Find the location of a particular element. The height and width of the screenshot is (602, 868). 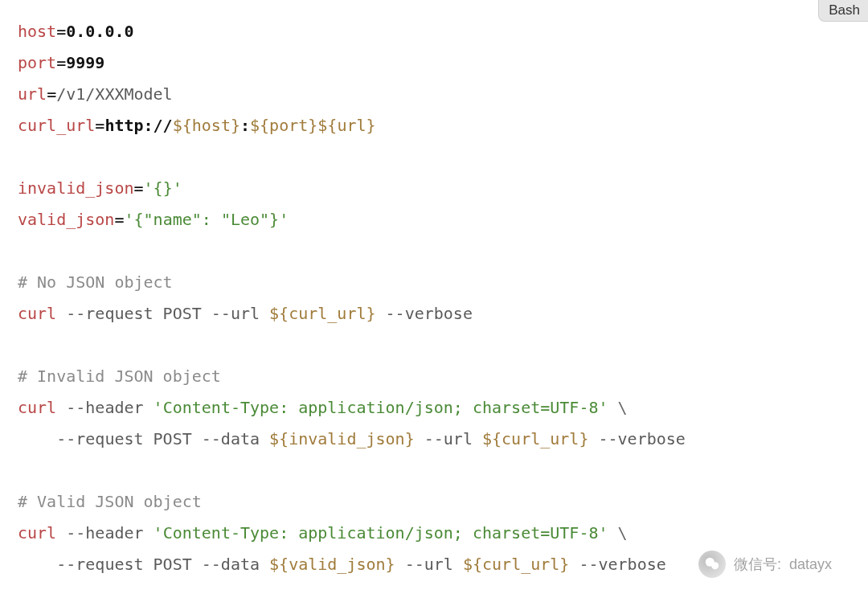

interp: ${url} is located at coordinates (346, 125).